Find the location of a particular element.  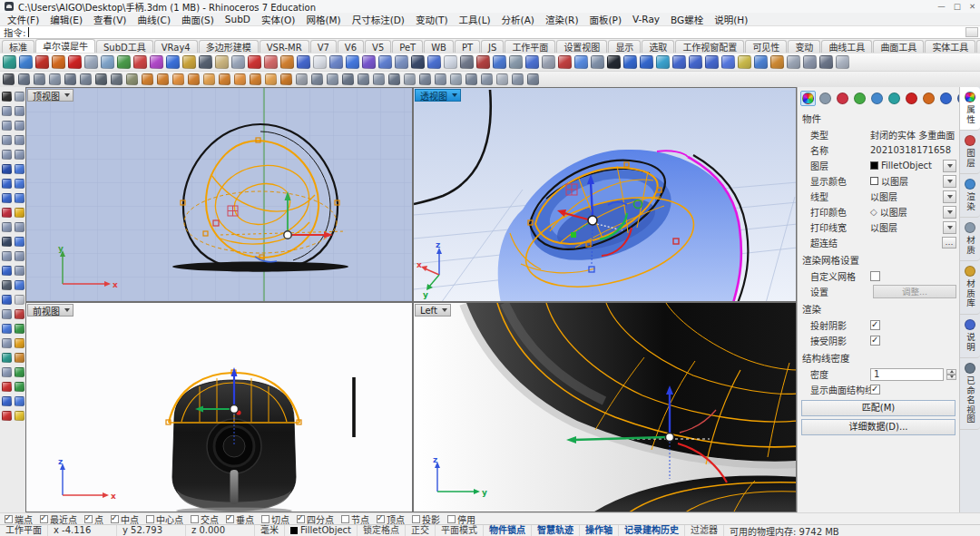

viewport-front-label: 前视图 is located at coordinates (51, 310).